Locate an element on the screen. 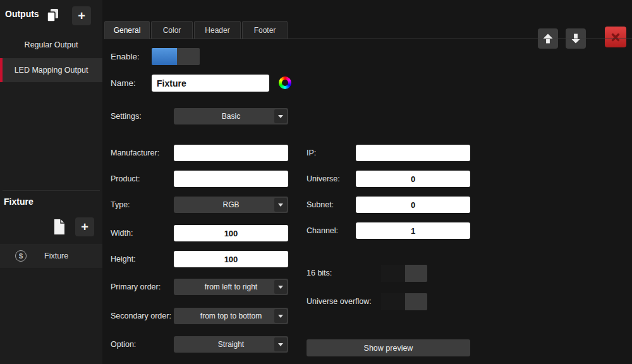 Image resolution: width=632 pixels, height=364 pixels. channel-label: Channel: is located at coordinates (322, 231).